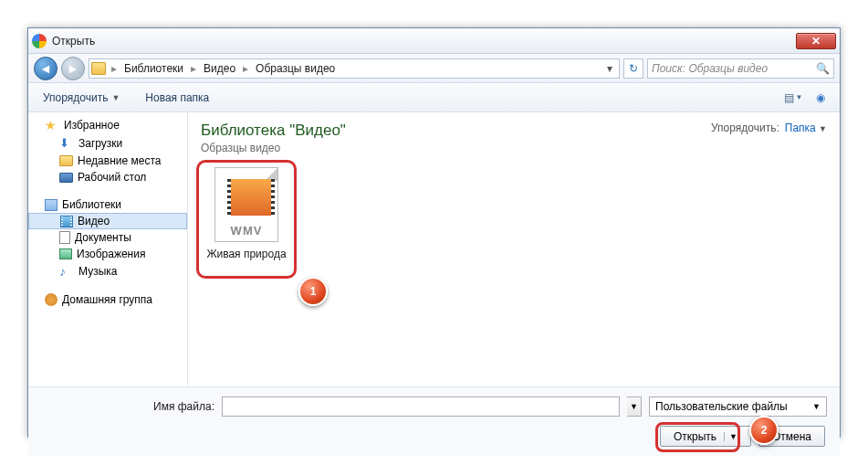 This screenshot has width=868, height=465. I want to click on star-icon: ★, so click(52, 125).